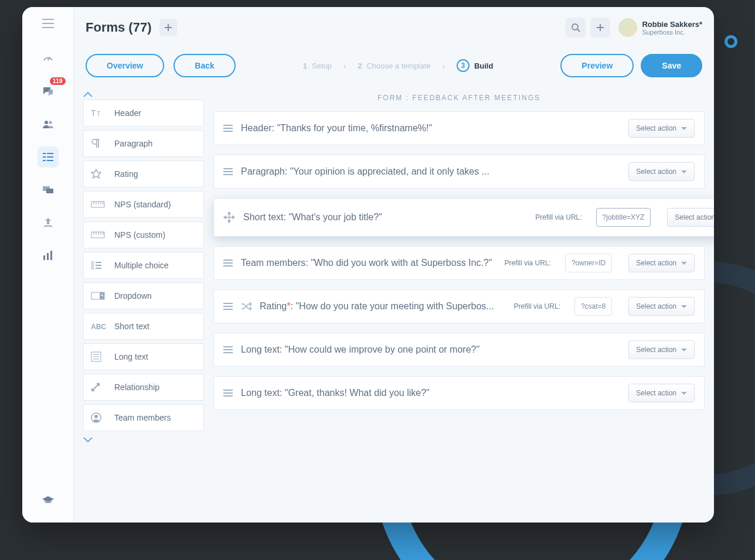 The width and height of the screenshot is (755, 560). Describe the element at coordinates (48, 265) in the screenshot. I see `sidebar: 119` at that location.